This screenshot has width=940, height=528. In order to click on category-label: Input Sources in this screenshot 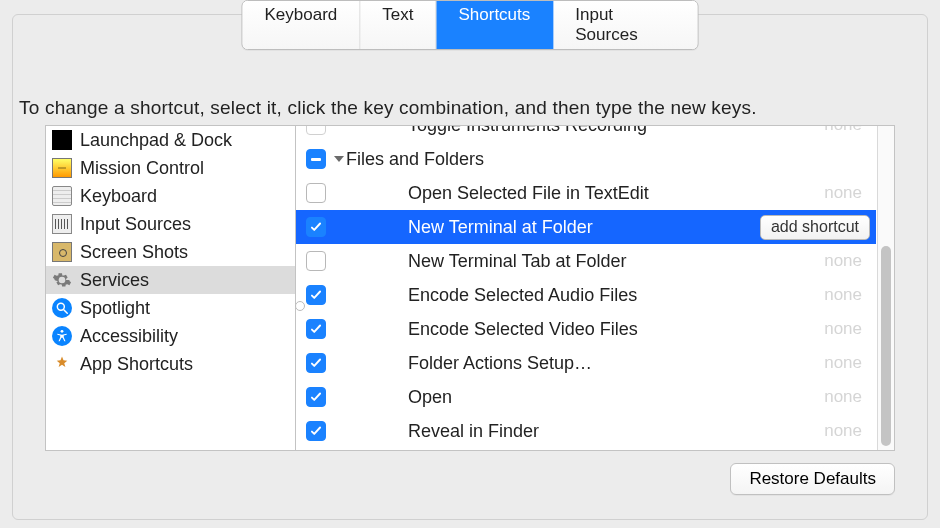, I will do `click(136, 224)`.